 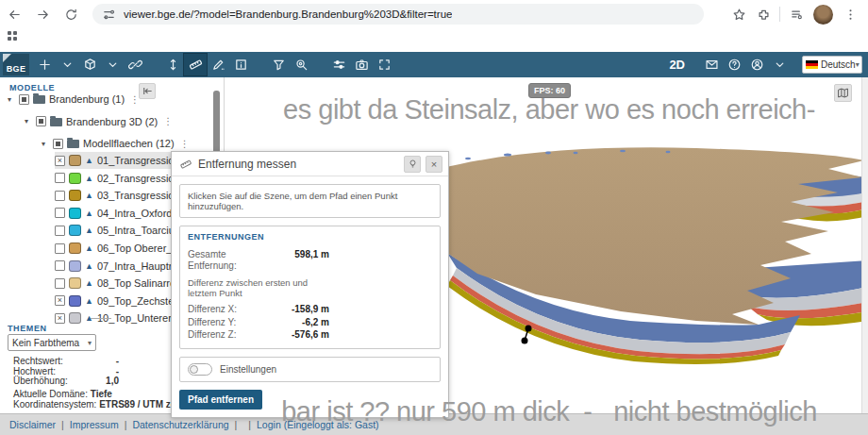 I want to click on footer-link: Disclaimer, so click(x=32, y=425).